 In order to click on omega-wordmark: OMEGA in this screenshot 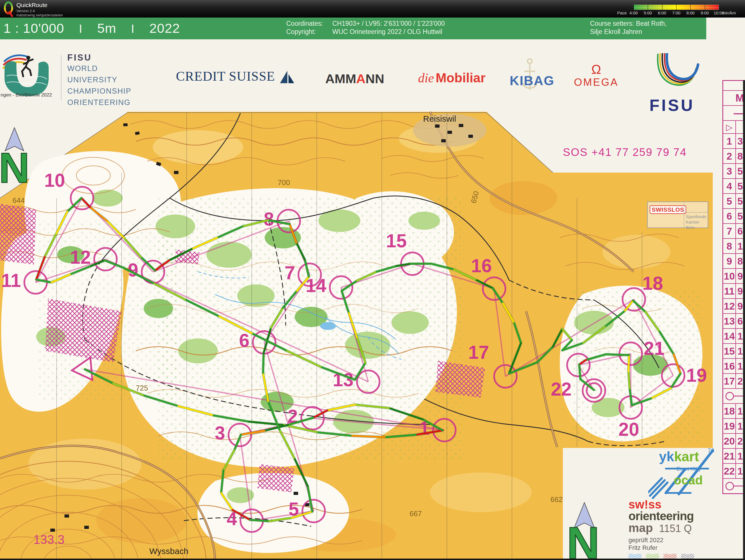, I will do `click(596, 82)`.